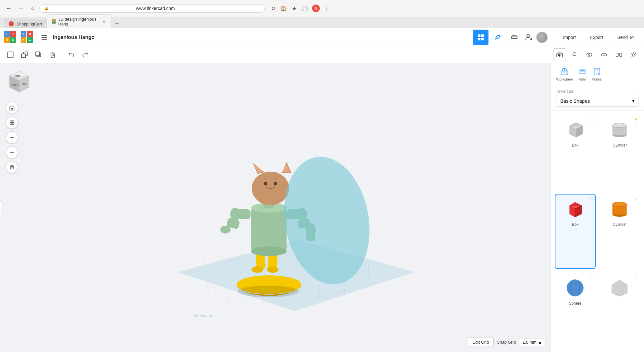 This screenshot has width=644, height=352. What do you see at coordinates (71, 55) in the screenshot?
I see `undo-button` at bounding box center [71, 55].